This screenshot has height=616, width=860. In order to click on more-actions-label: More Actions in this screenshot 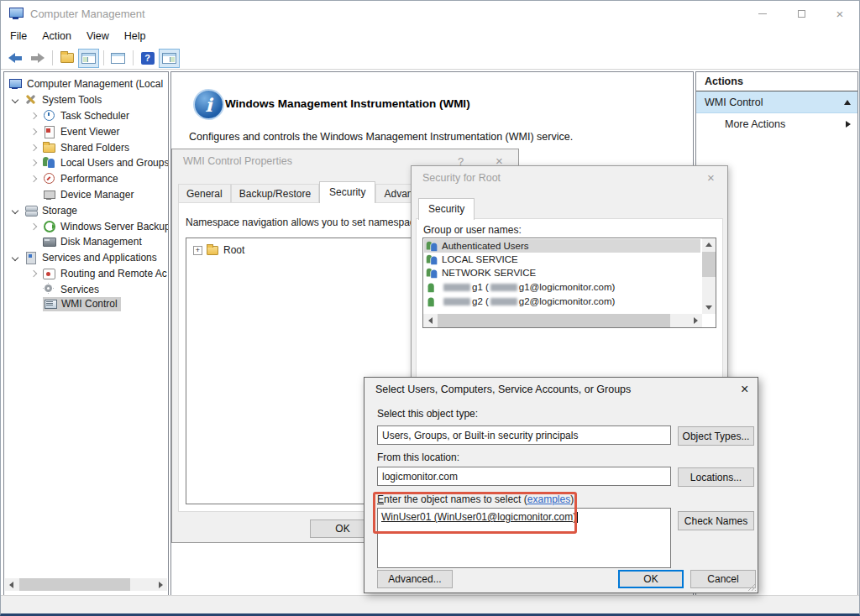, I will do `click(755, 124)`.